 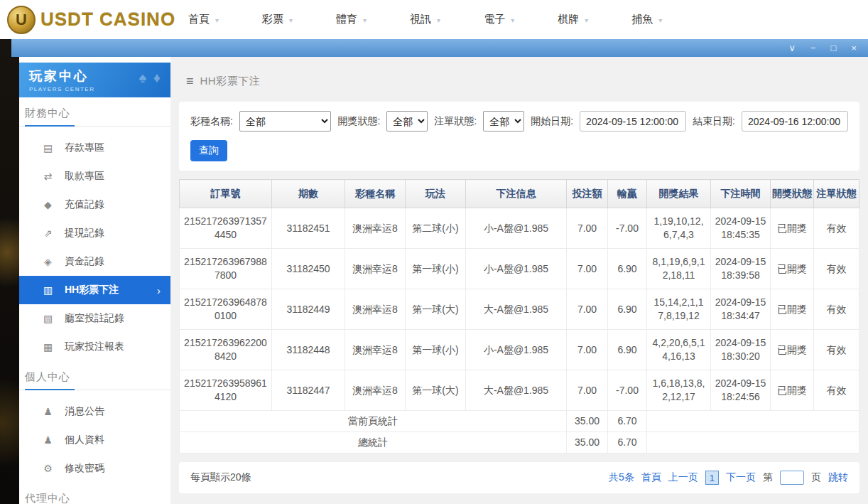 I want to click on nav-item-label: 體育, so click(x=347, y=20).